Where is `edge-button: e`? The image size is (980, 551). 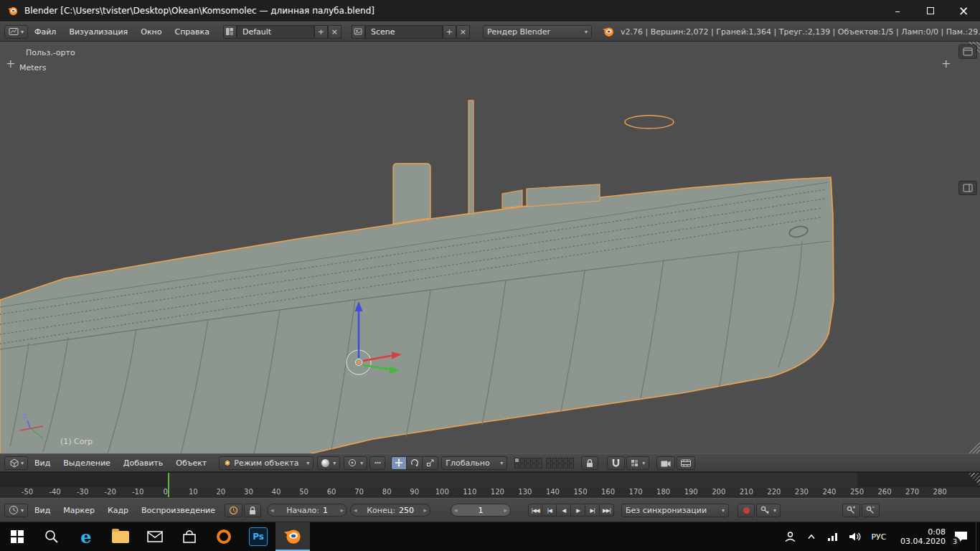 edge-button: e is located at coordinates (86, 537).